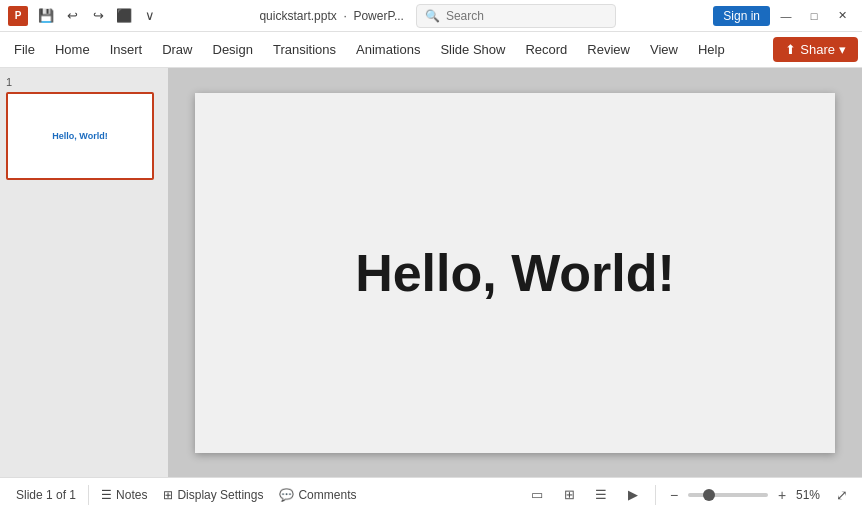  What do you see at coordinates (72, 50) in the screenshot?
I see `menu-item-home: Home` at bounding box center [72, 50].